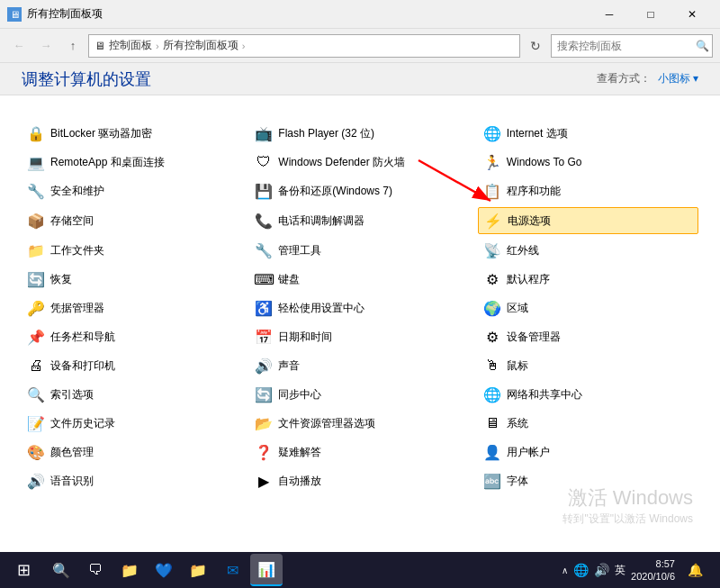  I want to click on icon-item: 📋程序和功能, so click(589, 191).